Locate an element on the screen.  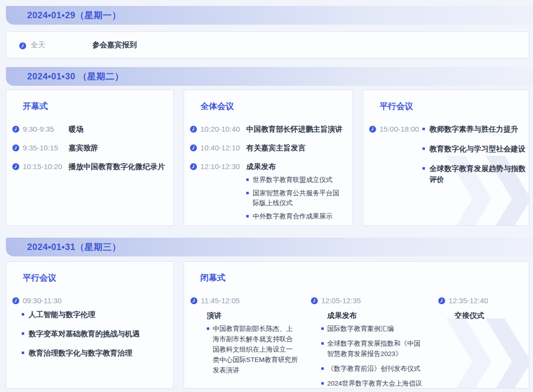
detail-text: 中国教育部副部长陈杰、上海市副市长解冬就支持联合国教科文组织在上海设立一类中心国… is located at coordinates (256, 349).